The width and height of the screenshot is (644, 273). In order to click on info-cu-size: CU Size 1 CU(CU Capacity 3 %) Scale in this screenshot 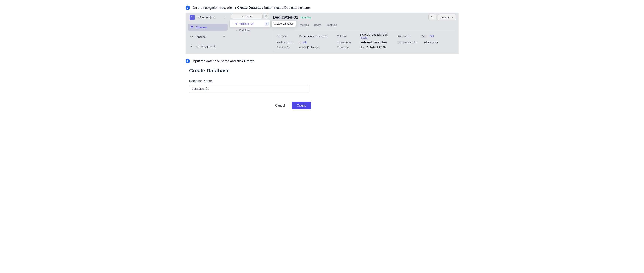, I will do `click(364, 36)`.